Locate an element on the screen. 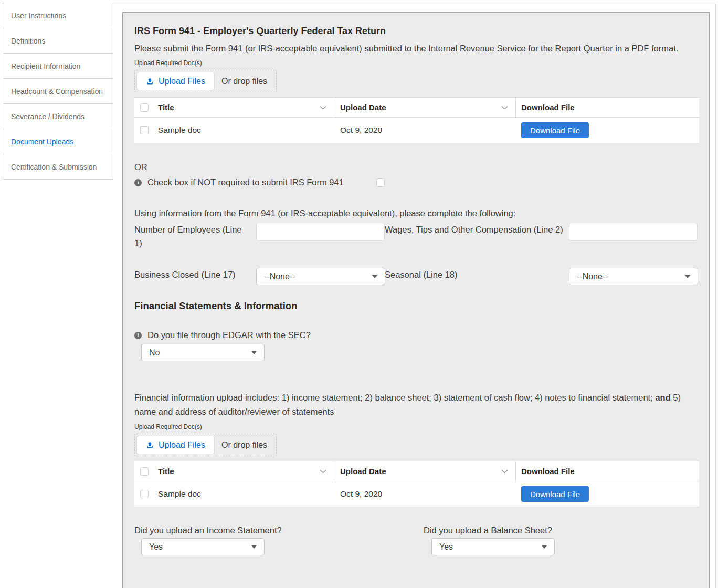 Image resolution: width=718 pixels, height=588 pixels. seasonal-value: --None-- is located at coordinates (593, 277).